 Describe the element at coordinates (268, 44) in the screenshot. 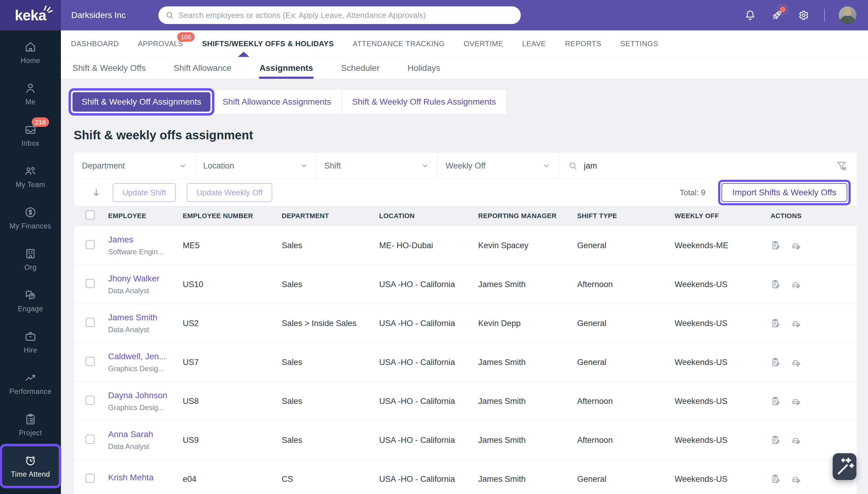

I see `tab-shifts-weekly-offs-holidays: SHIFTS/WEEKLY OFFS & HOLIDAYS` at that location.